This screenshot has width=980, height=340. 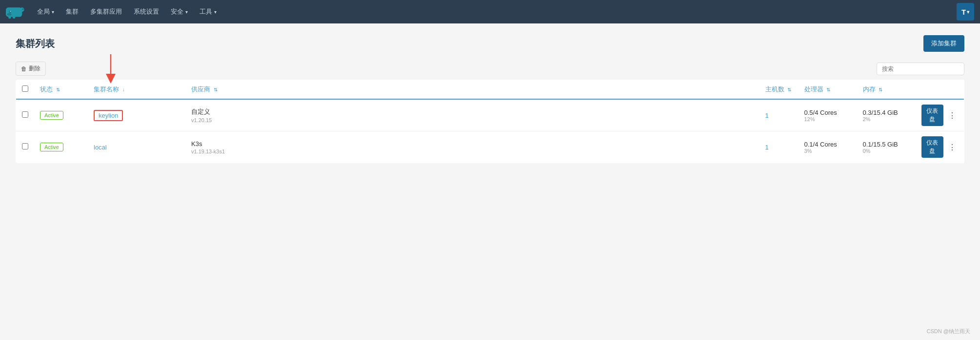 I want to click on row1-actions-cell: 仪表盘 ⋮, so click(x=940, y=115).